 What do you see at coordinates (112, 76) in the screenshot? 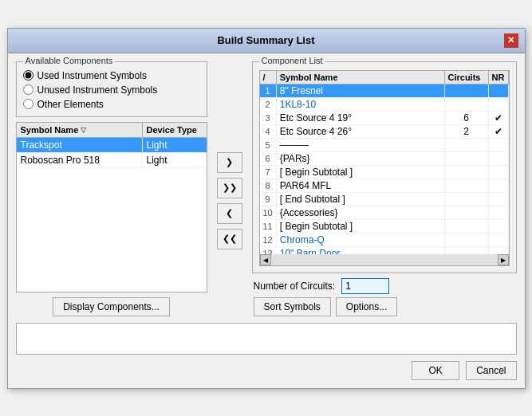
I see `radio-used: Used Instrument Symbols` at bounding box center [112, 76].